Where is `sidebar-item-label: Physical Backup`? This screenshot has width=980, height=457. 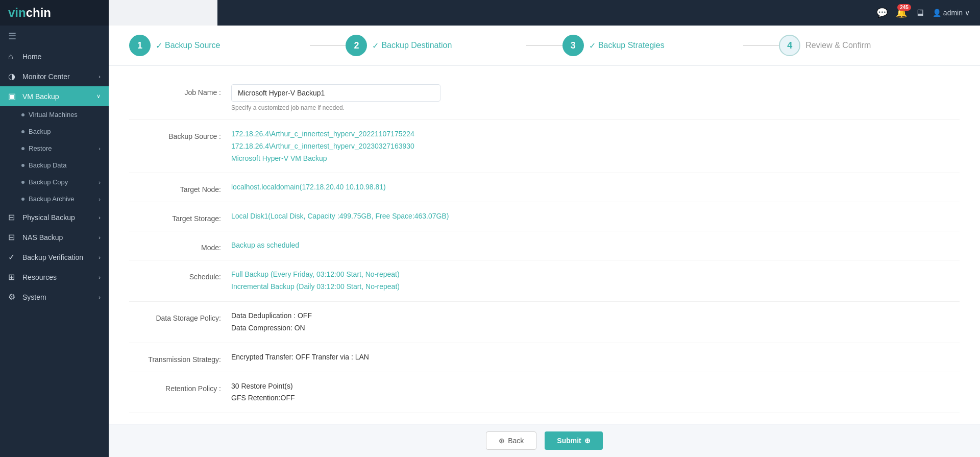
sidebar-item-label: Physical Backup is located at coordinates (49, 218).